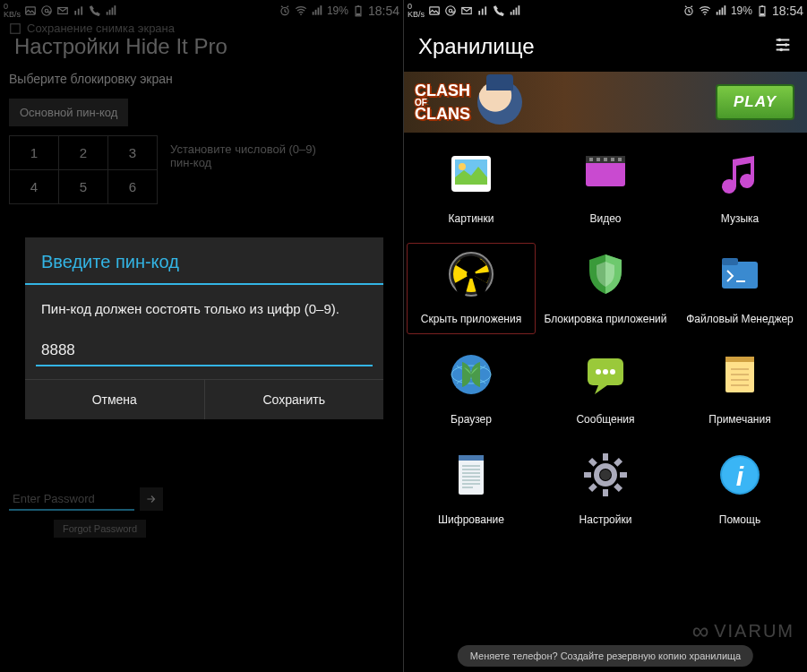 This screenshot has width=807, height=672. I want to click on pictures-icon, so click(471, 174).